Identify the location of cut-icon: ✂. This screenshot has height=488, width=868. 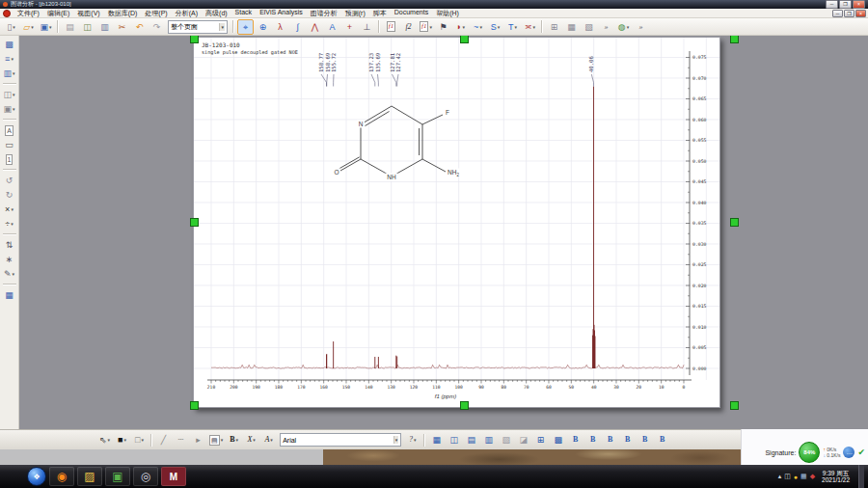
(122, 27).